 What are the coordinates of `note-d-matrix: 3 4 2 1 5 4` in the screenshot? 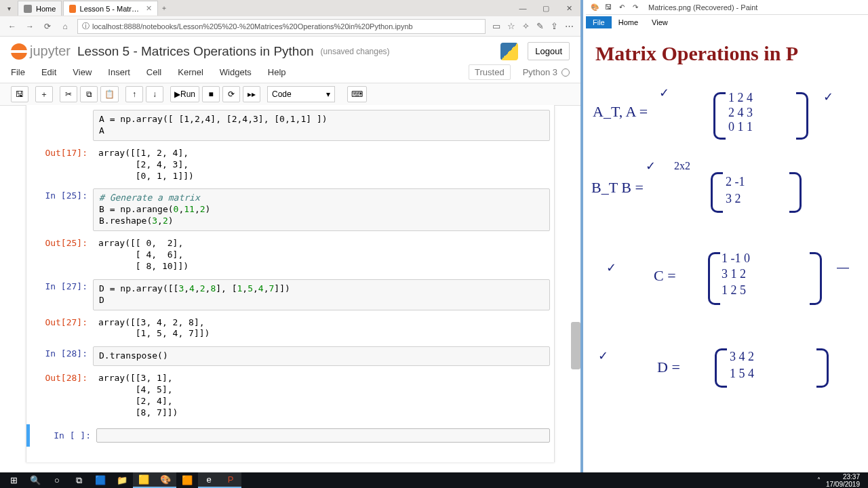 It's located at (742, 365).